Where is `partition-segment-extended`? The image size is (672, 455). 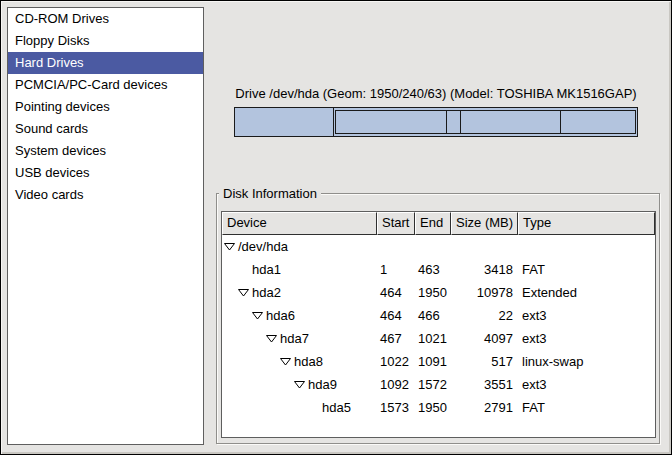 partition-segment-extended is located at coordinates (486, 122).